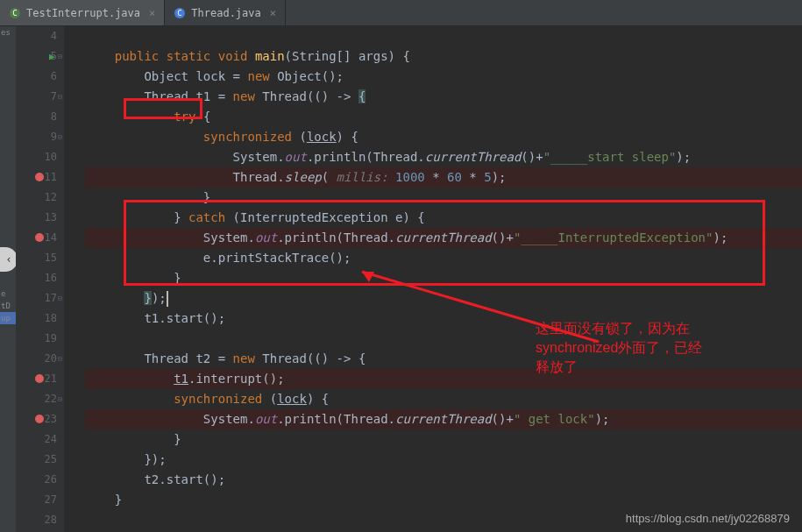 Image resolution: width=802 pixels, height=532 pixels. What do you see at coordinates (226, 13) in the screenshot?
I see `tab-label: Thread.java` at bounding box center [226, 13].